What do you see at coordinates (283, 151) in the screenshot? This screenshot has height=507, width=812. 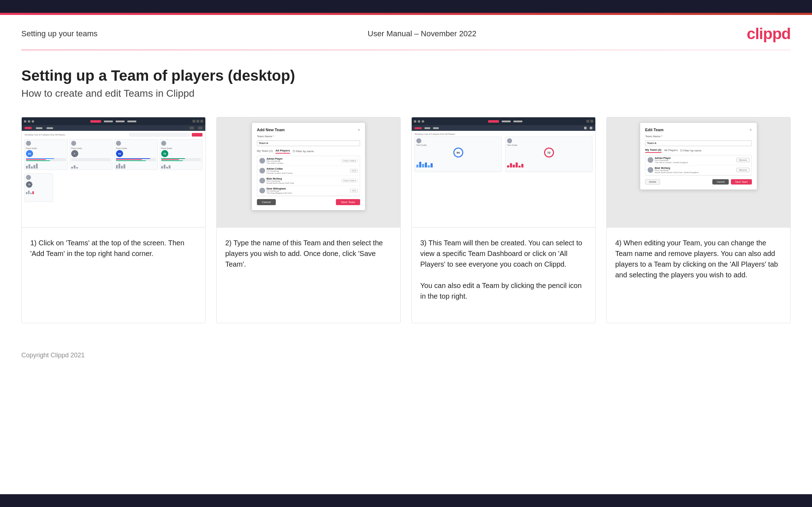 I see `modal-tab-allplayers: All Players` at bounding box center [283, 151].